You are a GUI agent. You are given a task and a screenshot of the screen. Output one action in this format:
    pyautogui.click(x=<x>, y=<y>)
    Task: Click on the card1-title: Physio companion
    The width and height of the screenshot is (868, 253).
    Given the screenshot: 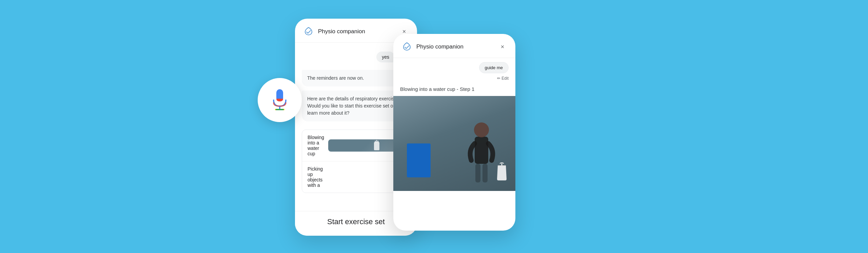 What is the action you would take?
    pyautogui.click(x=357, y=32)
    